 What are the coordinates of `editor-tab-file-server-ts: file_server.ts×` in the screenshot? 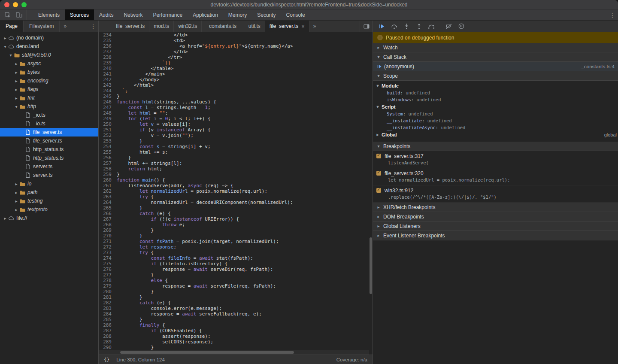 It's located at (288, 26).